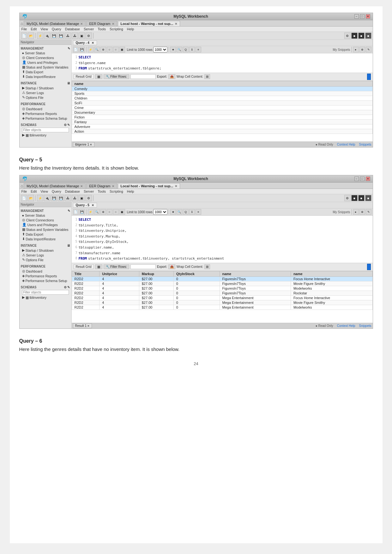 This screenshot has width=392, height=554. I want to click on sidebar-perf-schema-1: ◈Performance Schema Setup, so click(45, 118).